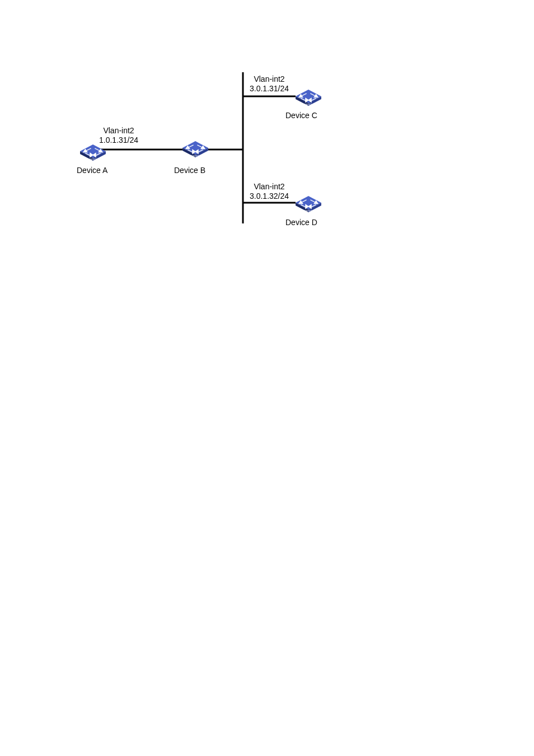 This screenshot has width=534, height=756. What do you see at coordinates (301, 115) in the screenshot?
I see `device-label-c: Device C` at bounding box center [301, 115].